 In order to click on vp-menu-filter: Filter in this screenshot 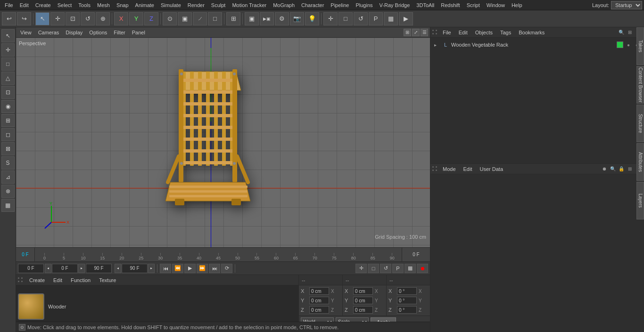, I will do `click(119, 32)`.